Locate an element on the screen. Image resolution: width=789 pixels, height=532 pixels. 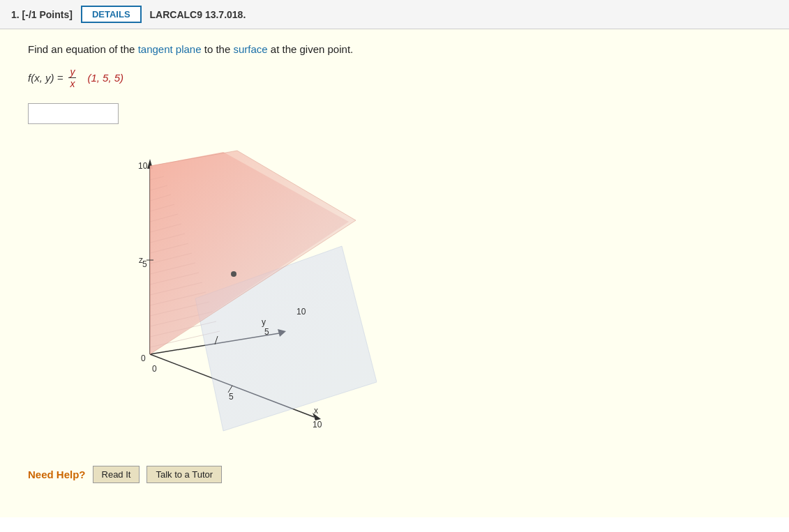
problem-number: 1. [-/1 Points] is located at coordinates (42, 15).